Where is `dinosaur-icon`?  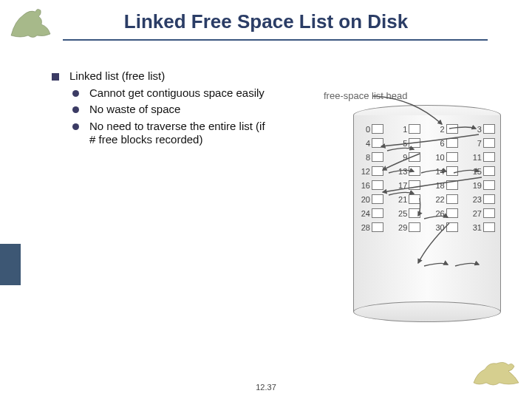
dinosaur-icon is located at coordinates (34, 23).